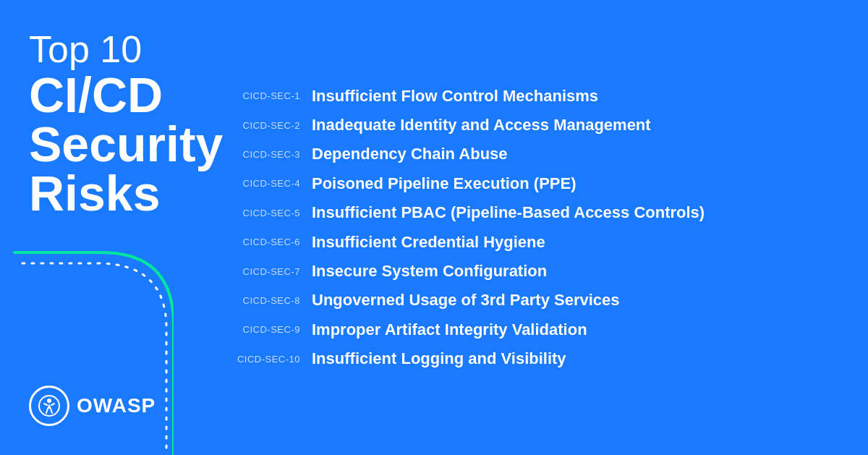  Describe the element at coordinates (112, 144) in the screenshot. I see `security-label: Security` at that location.